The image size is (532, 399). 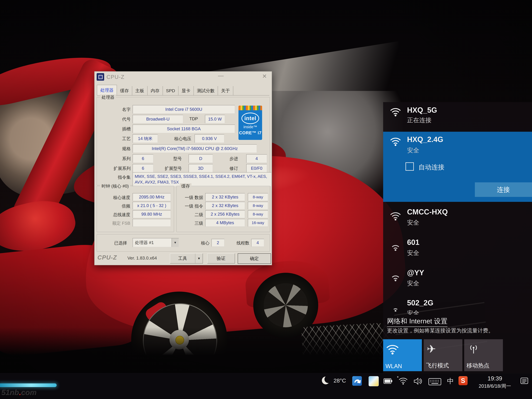 What do you see at coordinates (115, 186) in the screenshot?
I see `clocks-group-label: 时钟 (核心 #0)` at bounding box center [115, 186].